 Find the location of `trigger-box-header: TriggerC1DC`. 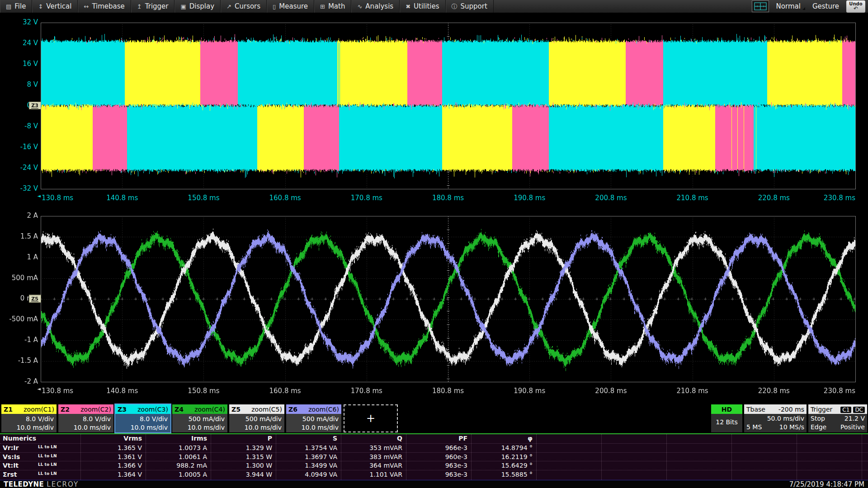

trigger-box-header: TriggerC1DC is located at coordinates (838, 409).